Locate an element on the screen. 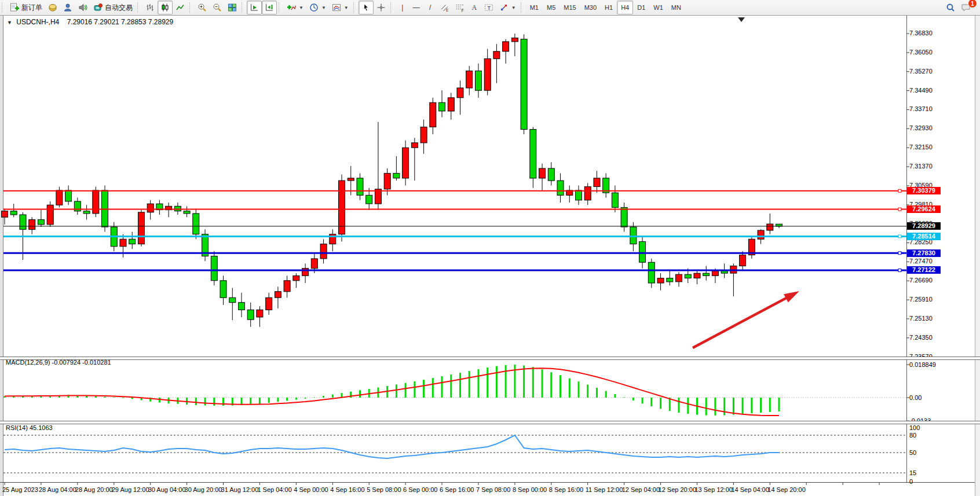  macd-indicator is located at coordinates (456, 392).